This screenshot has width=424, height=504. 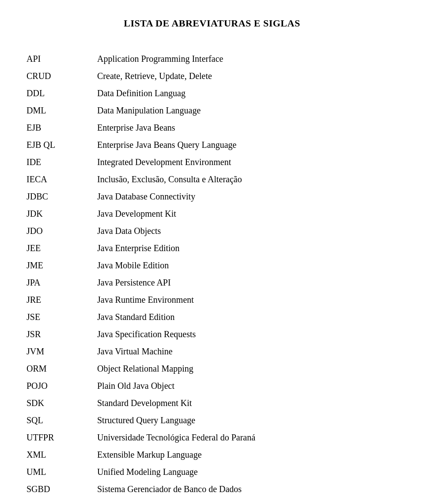 What do you see at coordinates (212, 317) in the screenshot?
I see `list-item: JSEJava Standard Edition` at bounding box center [212, 317].